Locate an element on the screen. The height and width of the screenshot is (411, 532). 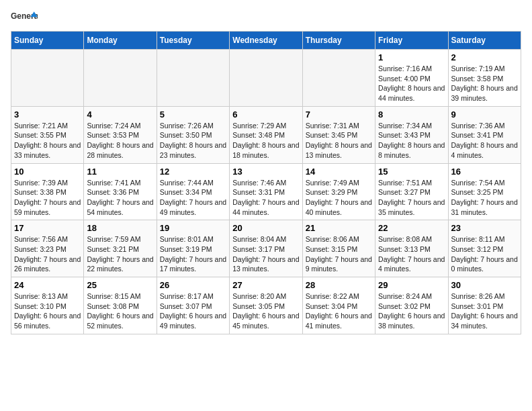
day-number: 23 is located at coordinates (485, 228).